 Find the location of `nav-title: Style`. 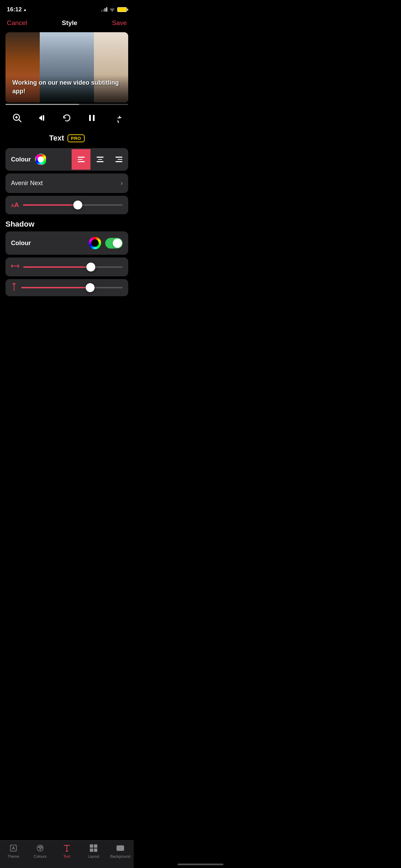

nav-title: Style is located at coordinates (69, 23).